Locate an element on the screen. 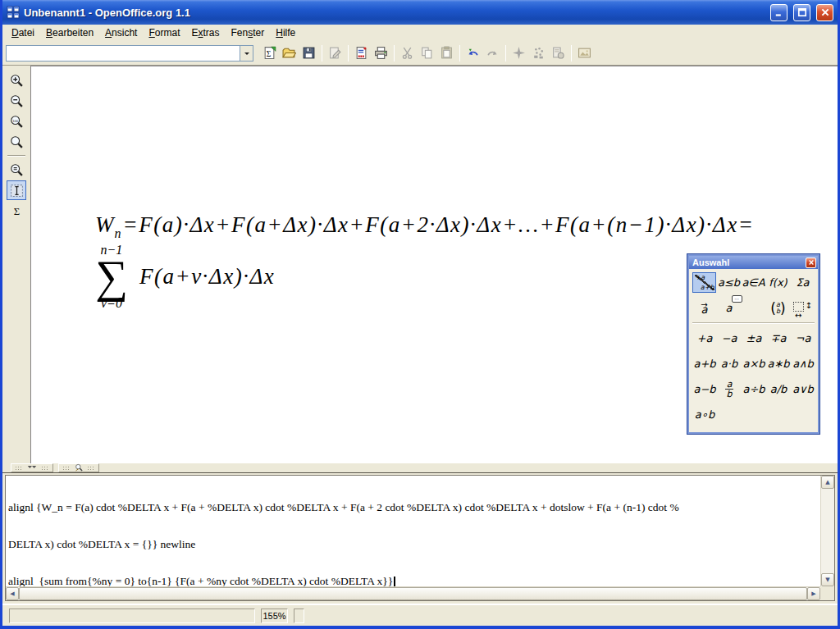 This screenshot has width=840, height=629. palette-symbol-button: ∓a is located at coordinates (779, 338).